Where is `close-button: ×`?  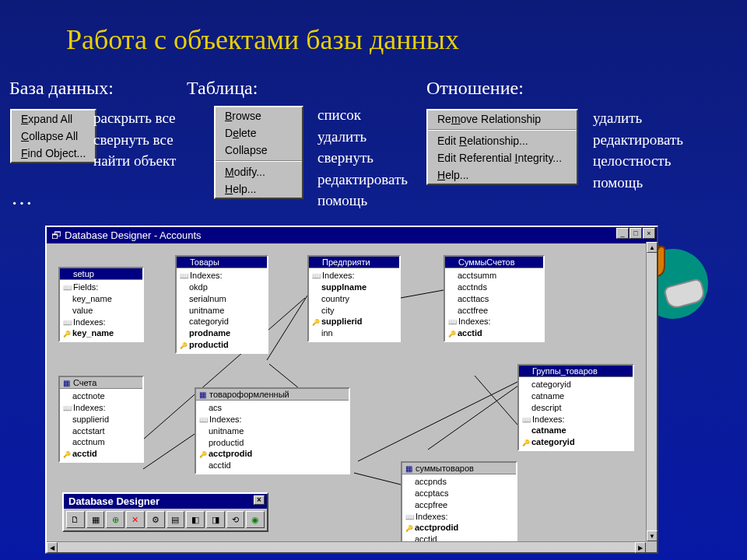 close-button: × is located at coordinates (649, 233).